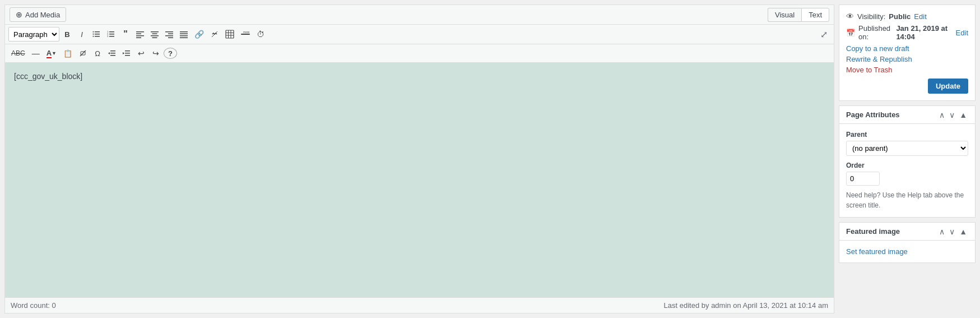 This screenshot has width=980, height=318. What do you see at coordinates (942, 232) in the screenshot?
I see `featured-collapse-up-button: ∧` at bounding box center [942, 232].